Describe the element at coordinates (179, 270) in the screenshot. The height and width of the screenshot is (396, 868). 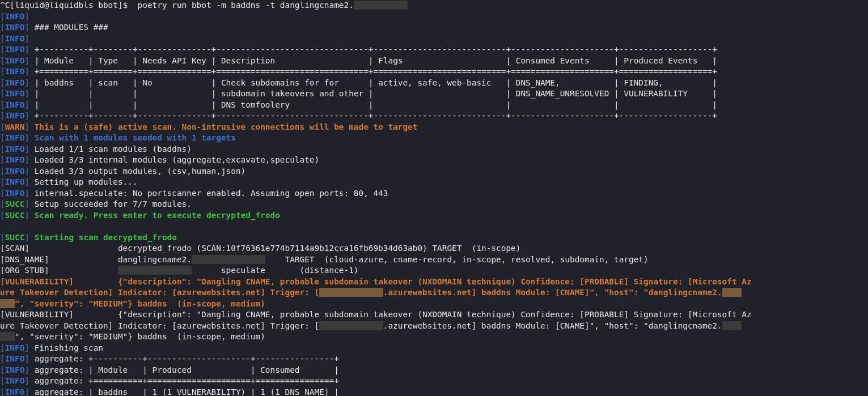
I see `org-stub-event: [ORG_STUB] xxxxxxxxxxxxxxx speculate (di…` at that location.